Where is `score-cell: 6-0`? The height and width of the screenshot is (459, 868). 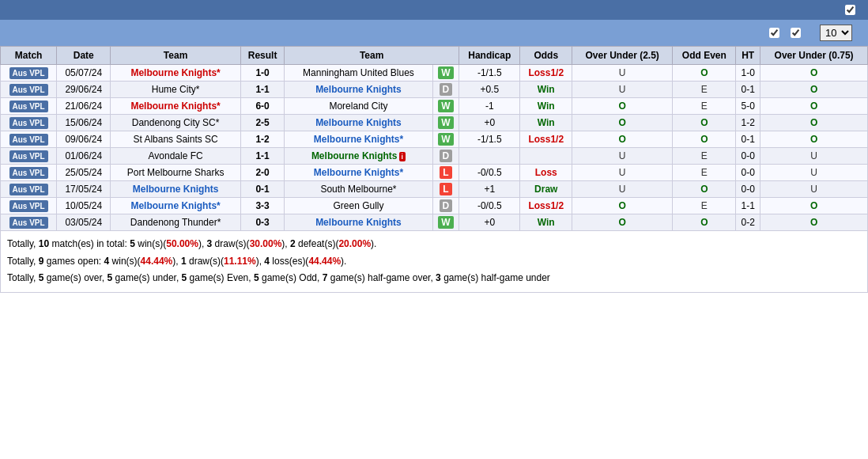
score-cell: 6-0 is located at coordinates (262, 106).